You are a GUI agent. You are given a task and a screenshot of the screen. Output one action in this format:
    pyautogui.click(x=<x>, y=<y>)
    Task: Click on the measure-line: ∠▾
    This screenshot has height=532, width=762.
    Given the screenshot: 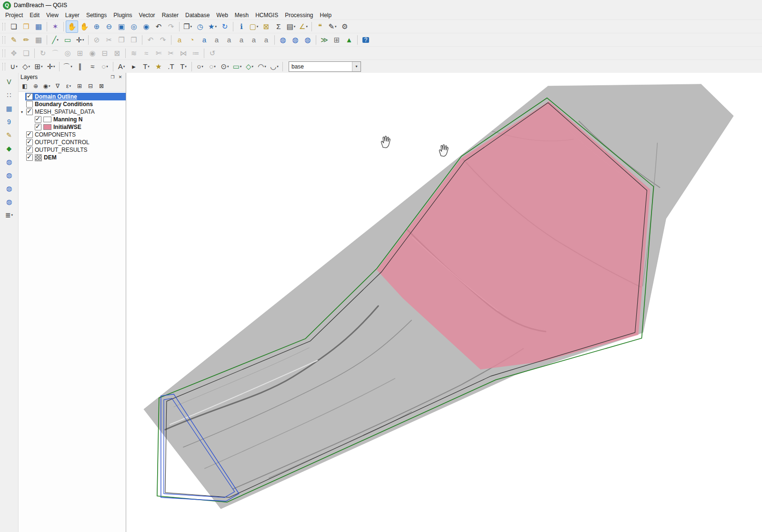 What is the action you would take?
    pyautogui.click(x=303, y=27)
    